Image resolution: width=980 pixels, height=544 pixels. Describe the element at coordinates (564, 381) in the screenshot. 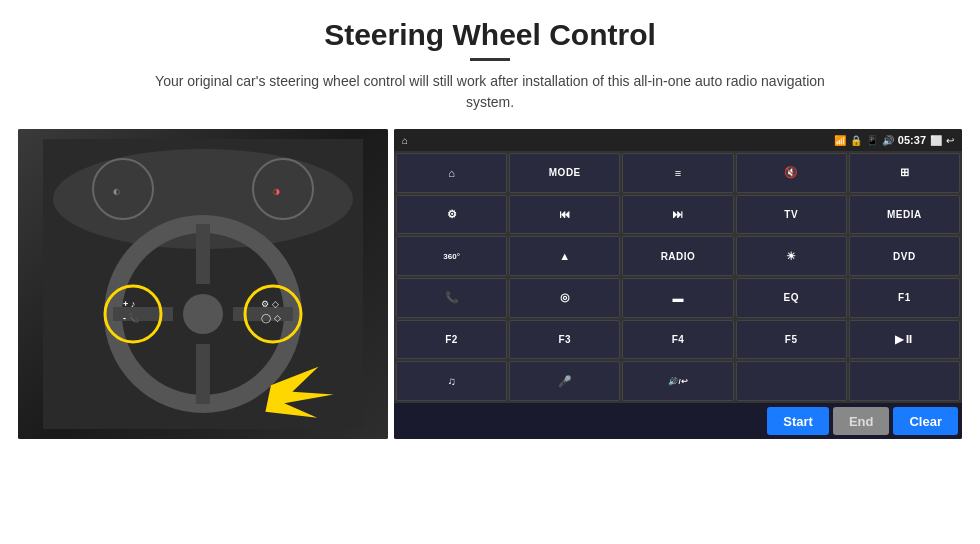

I see `btn-mic: 🎤` at that location.